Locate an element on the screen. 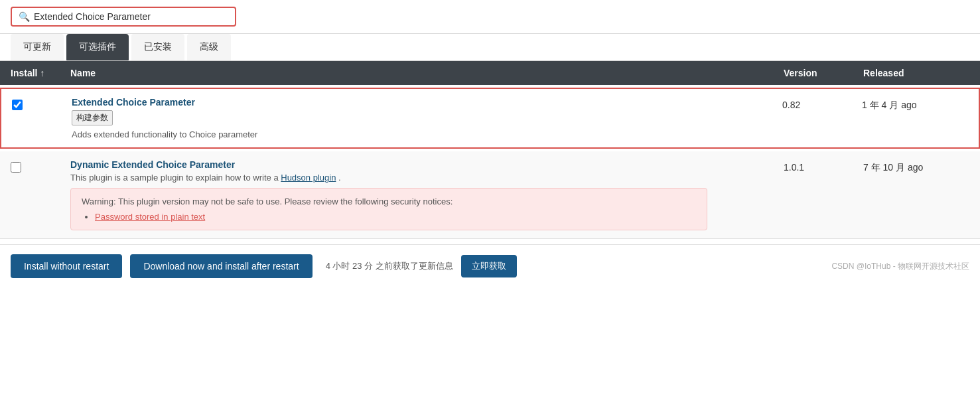 The image size is (980, 393). warning-link-1: Password stored in plain text is located at coordinates (150, 216).